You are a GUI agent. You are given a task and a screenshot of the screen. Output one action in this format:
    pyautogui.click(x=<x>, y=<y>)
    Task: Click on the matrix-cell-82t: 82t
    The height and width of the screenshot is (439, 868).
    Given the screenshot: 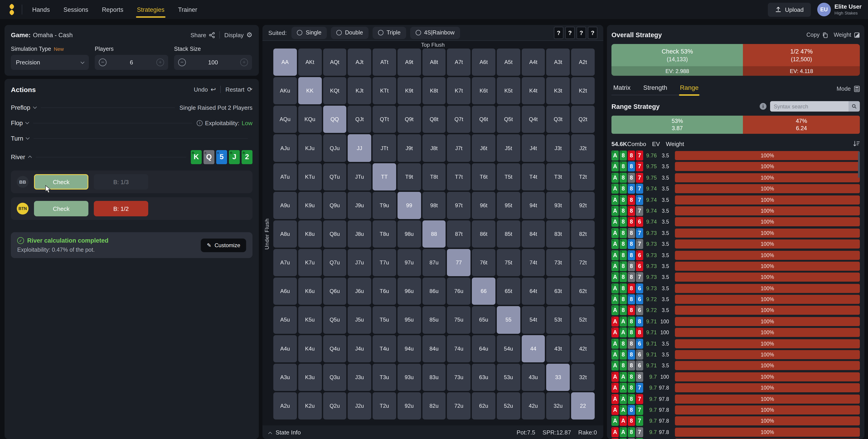 What is the action you would take?
    pyautogui.click(x=583, y=234)
    